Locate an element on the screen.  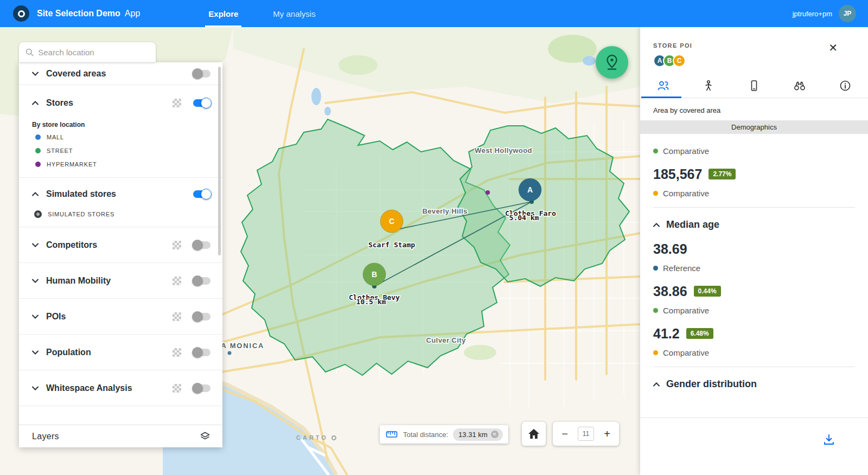
ruler-icon is located at coordinates (392, 434).